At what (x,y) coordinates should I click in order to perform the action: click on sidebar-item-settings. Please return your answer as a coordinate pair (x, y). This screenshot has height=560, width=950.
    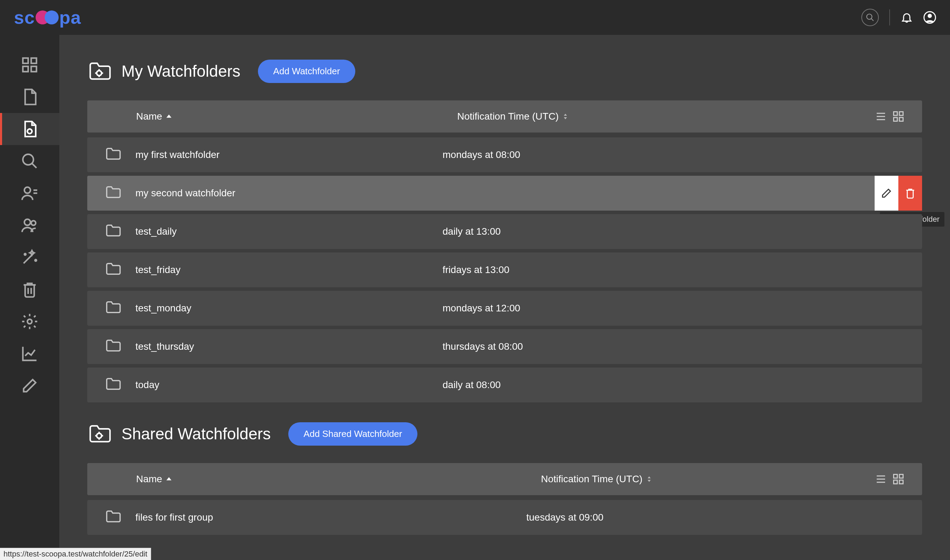
    Looking at the image, I should click on (29, 322).